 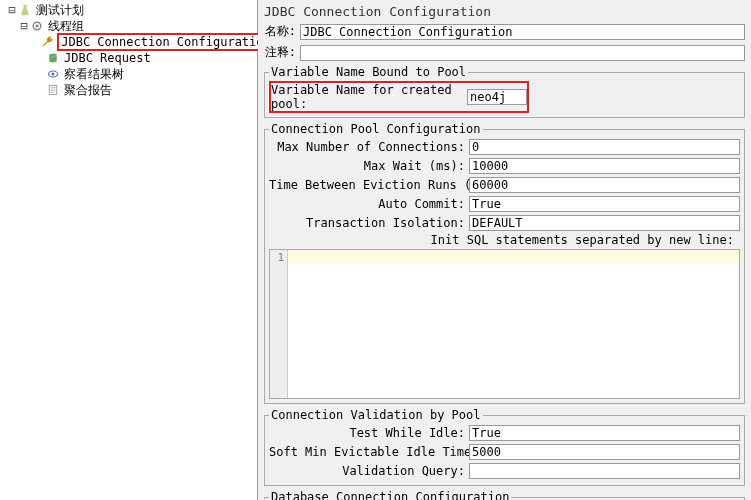 What do you see at coordinates (128, 90) in the screenshot?
I see `tree-item-aggregate-report: 聚合报告` at bounding box center [128, 90].